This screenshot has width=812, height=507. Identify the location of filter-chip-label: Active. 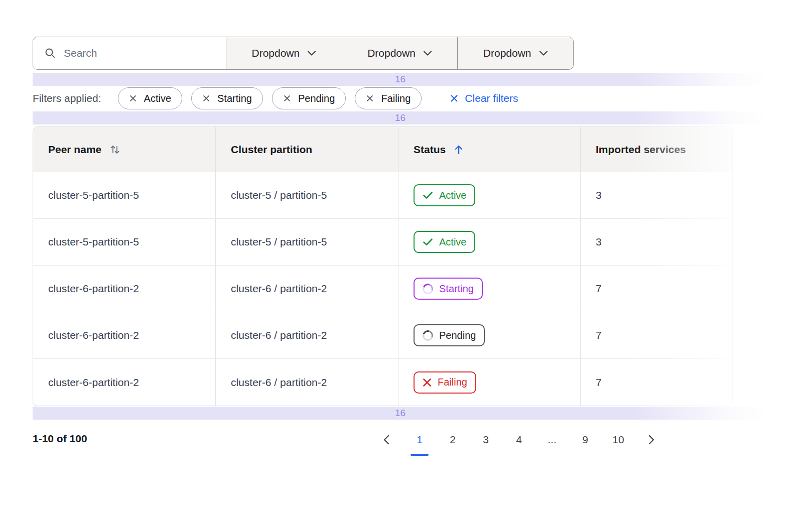
(158, 98).